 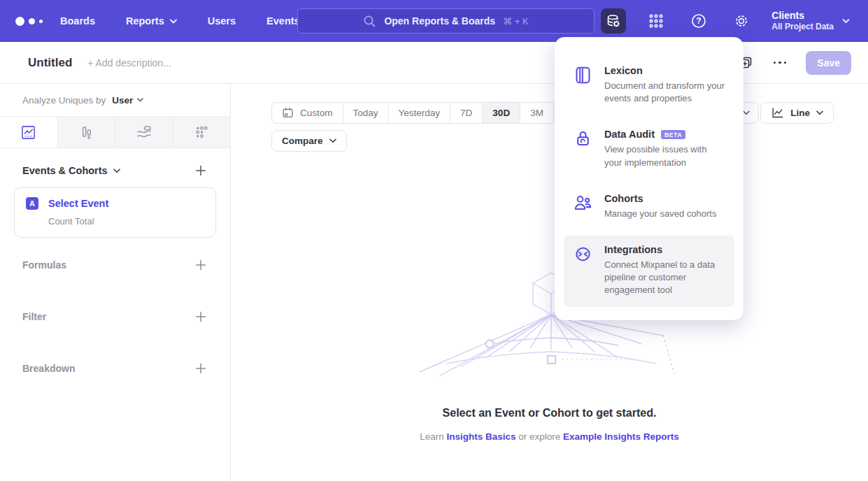 I want to click on database-gear-icon, so click(x=613, y=21).